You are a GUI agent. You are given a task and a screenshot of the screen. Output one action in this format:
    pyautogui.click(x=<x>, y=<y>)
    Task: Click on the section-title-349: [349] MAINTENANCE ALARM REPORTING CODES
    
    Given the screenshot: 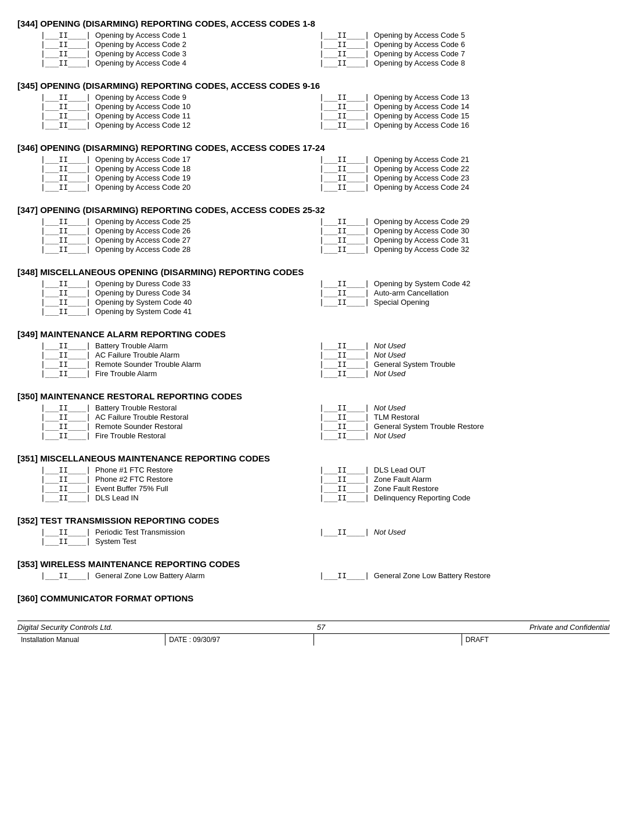 What is the action you would take?
    pyautogui.click(x=314, y=334)
    